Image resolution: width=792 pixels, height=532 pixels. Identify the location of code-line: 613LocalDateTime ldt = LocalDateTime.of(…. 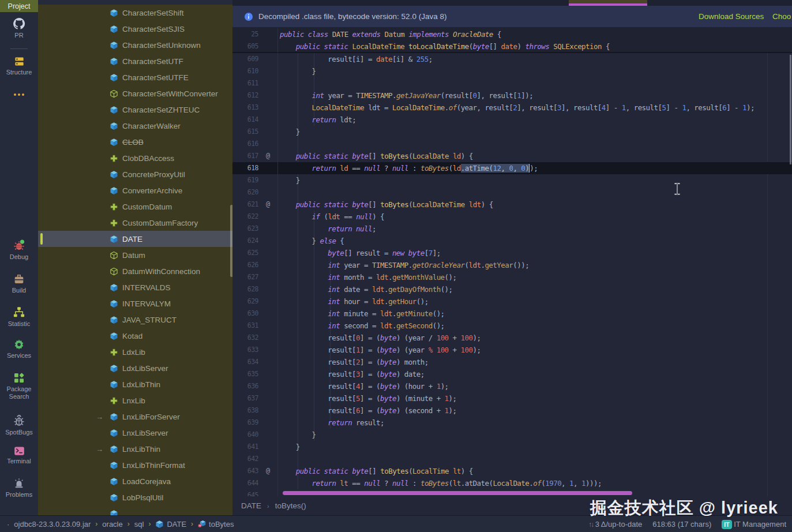
(512, 107).